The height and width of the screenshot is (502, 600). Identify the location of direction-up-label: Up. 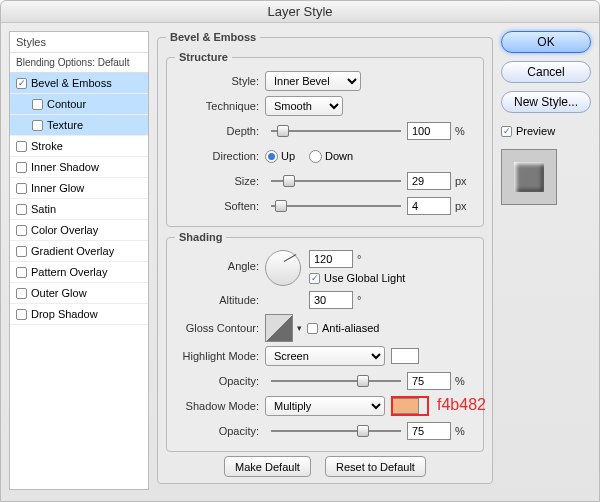
(288, 156).